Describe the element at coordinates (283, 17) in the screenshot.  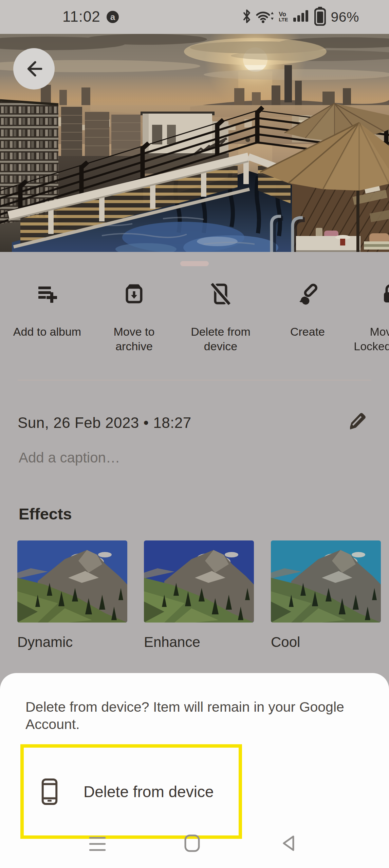
I see `volte-indicator: Vo LTE` at that location.